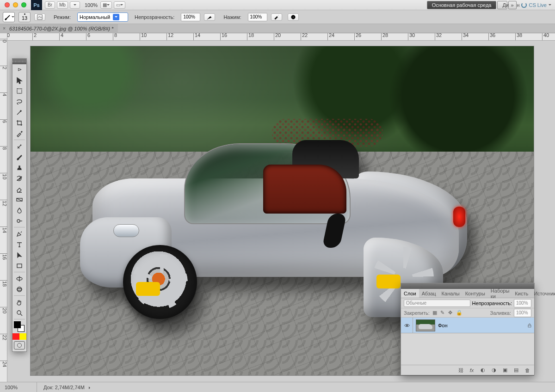  Describe the element at coordinates (210, 17) in the screenshot. I see `opacity-pressure-toggle` at that location.